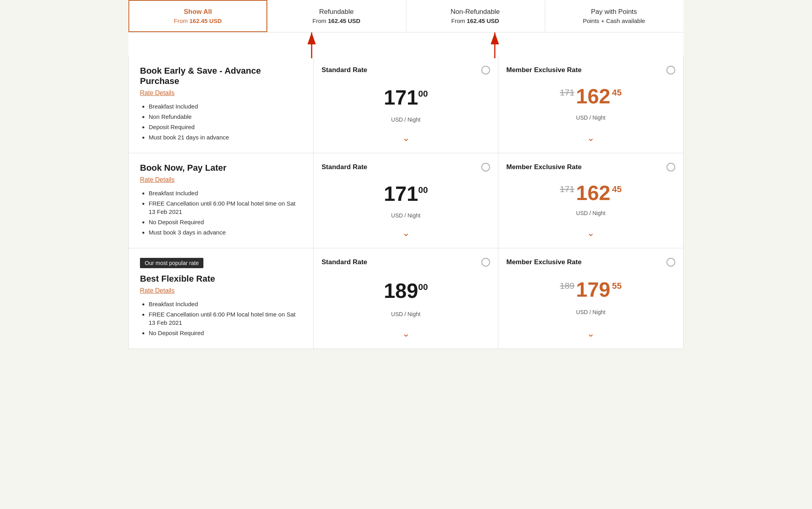 This screenshot has height=509, width=812. Describe the element at coordinates (406, 334) in the screenshot. I see `chevron-standard-best-flexible: ⌄` at that location.